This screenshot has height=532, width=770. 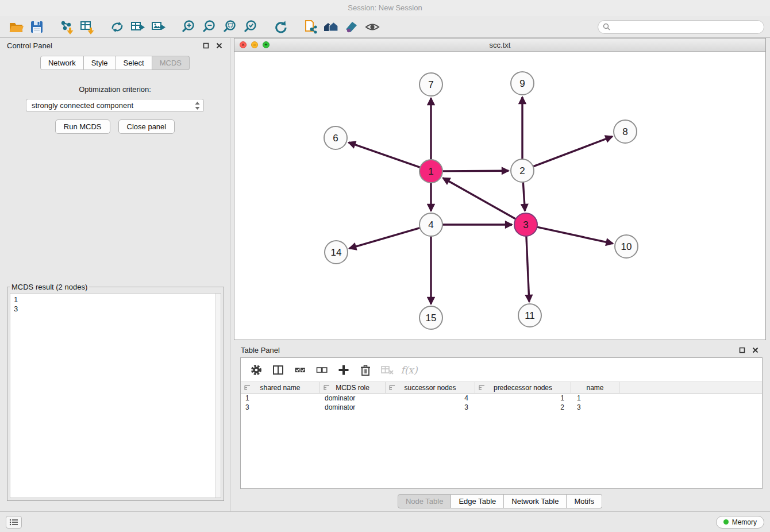 What do you see at coordinates (522, 171) in the screenshot?
I see `graph-node-2: 2` at bounding box center [522, 171].